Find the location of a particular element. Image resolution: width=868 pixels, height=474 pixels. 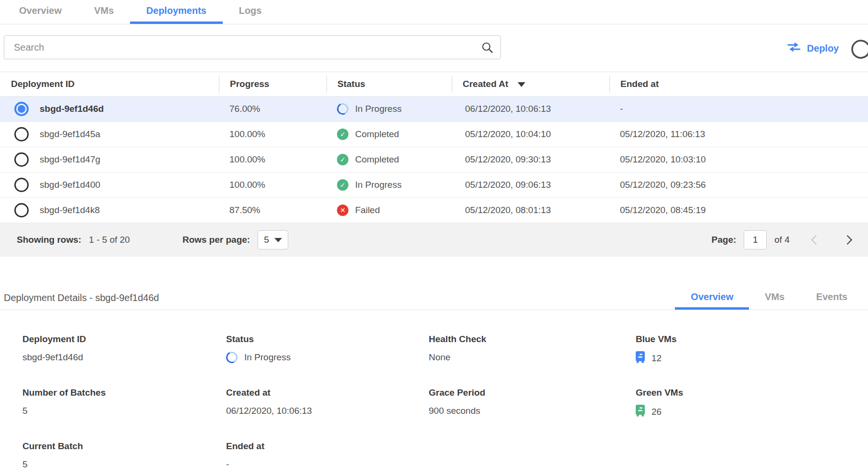

tab-vms: VMs is located at coordinates (104, 12).